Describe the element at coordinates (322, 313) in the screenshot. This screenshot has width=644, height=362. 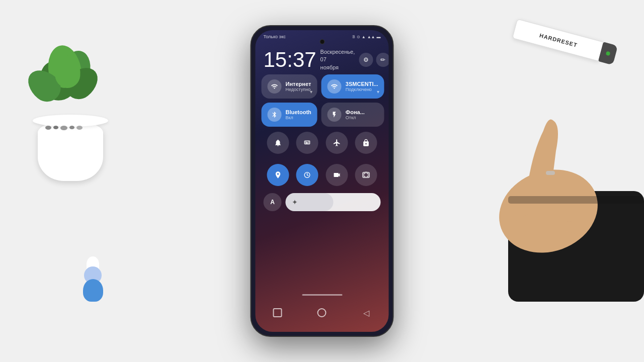
I see `home-button` at that location.